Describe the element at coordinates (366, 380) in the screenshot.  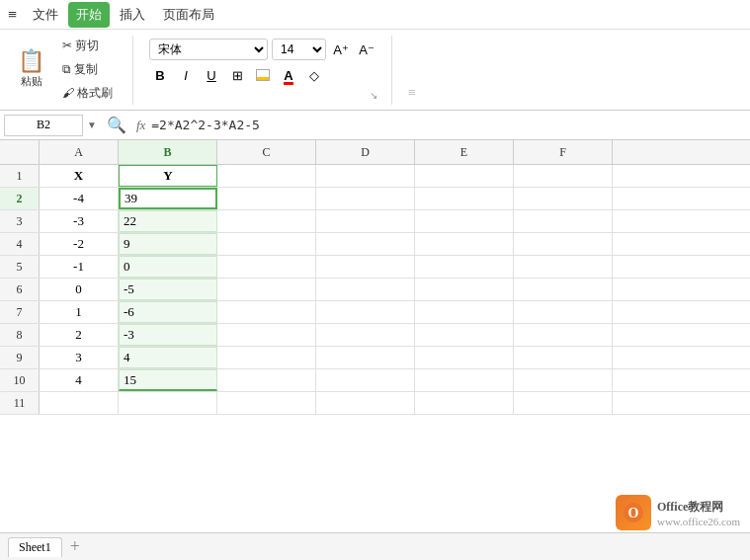
I see `cell-d10` at that location.